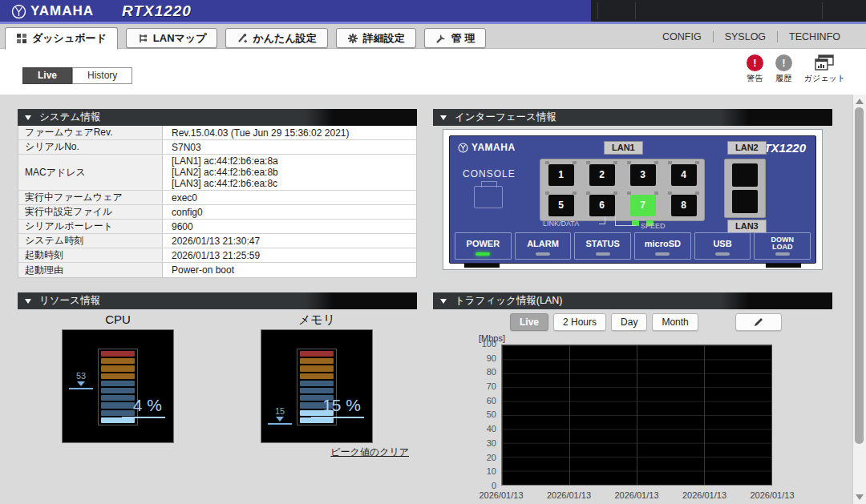  Describe the element at coordinates (103, 75) in the screenshot. I see `history-toggle-button: History` at that location.